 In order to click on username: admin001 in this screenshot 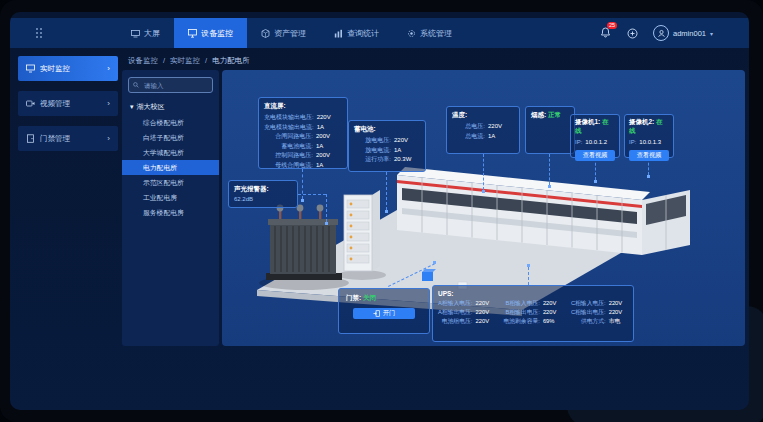, I will do `click(690, 34)`.